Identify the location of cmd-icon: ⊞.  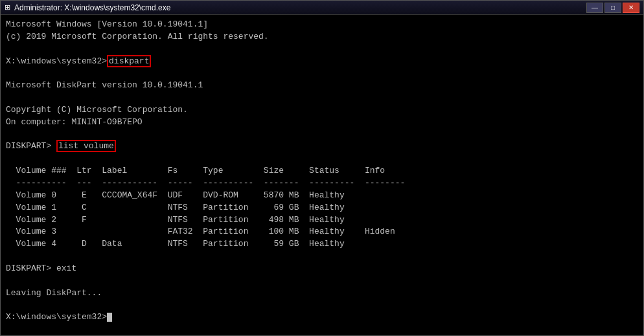
(8, 8).